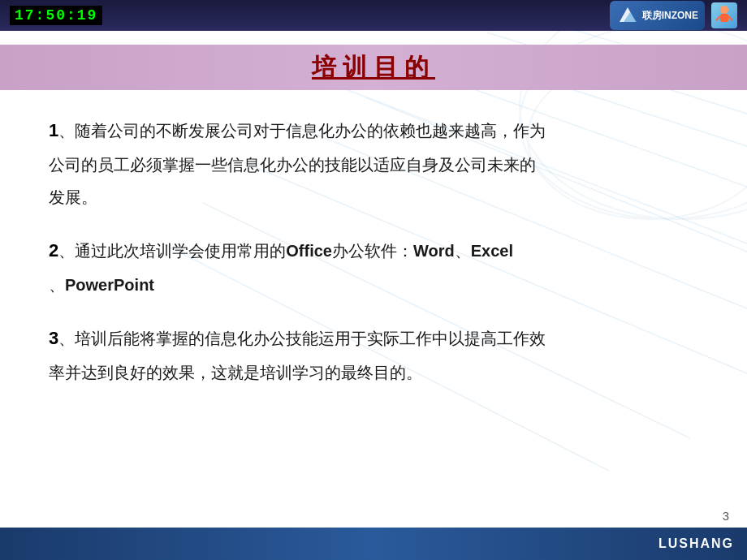 The height and width of the screenshot is (560, 747). I want to click on logo-badge: 联房INZONE, so click(658, 15).